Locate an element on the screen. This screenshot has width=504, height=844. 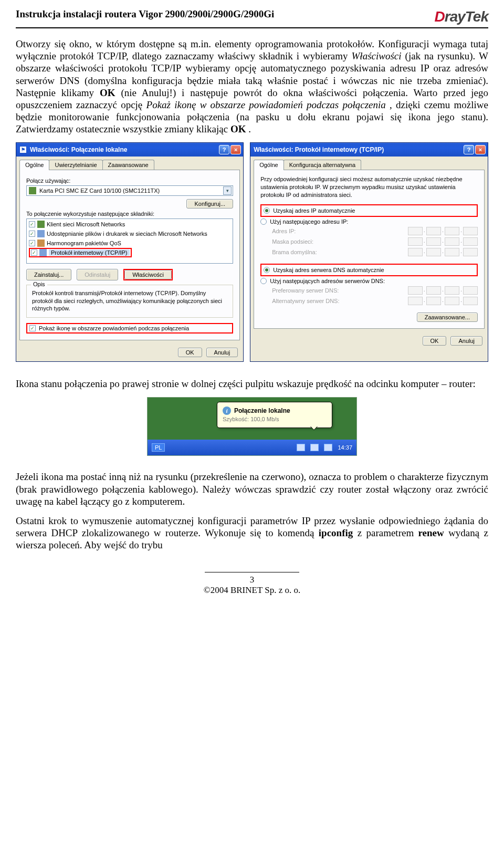
item-label: Harmonogram pakietów QoS is located at coordinates (84, 243).